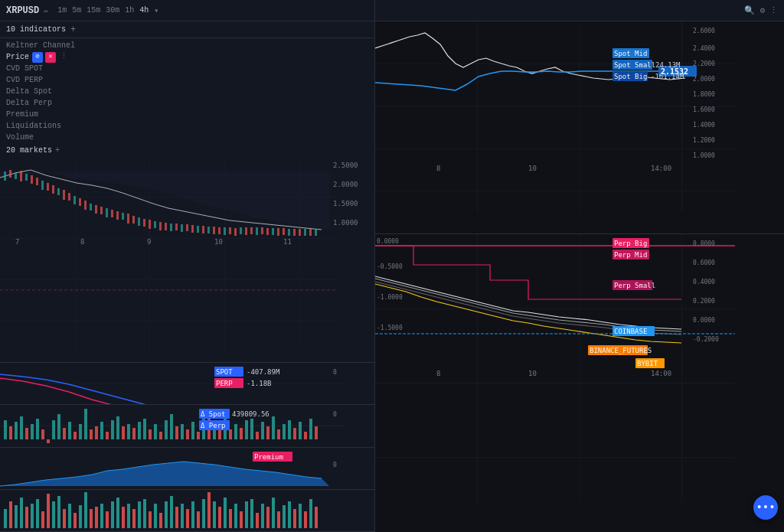 Image resolution: width=784 pixels, height=532 pixels. I want to click on svg-text: Perp Big, so click(631, 243).